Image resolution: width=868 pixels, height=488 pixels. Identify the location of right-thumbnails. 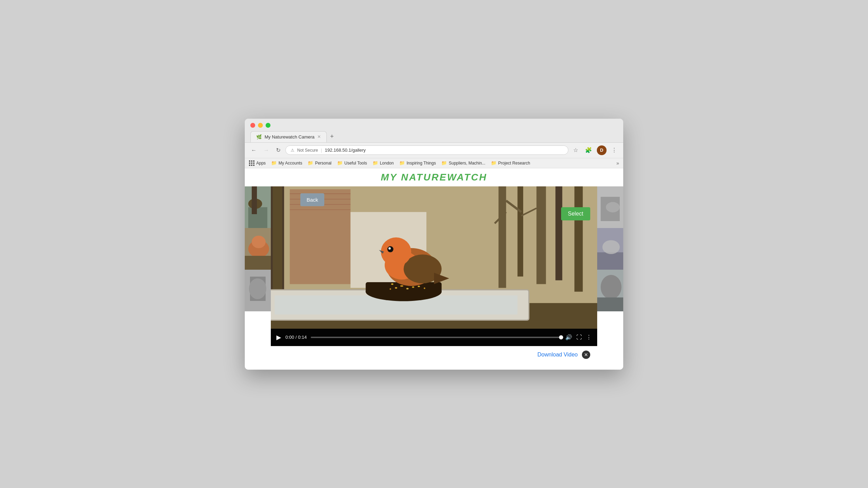
(610, 275).